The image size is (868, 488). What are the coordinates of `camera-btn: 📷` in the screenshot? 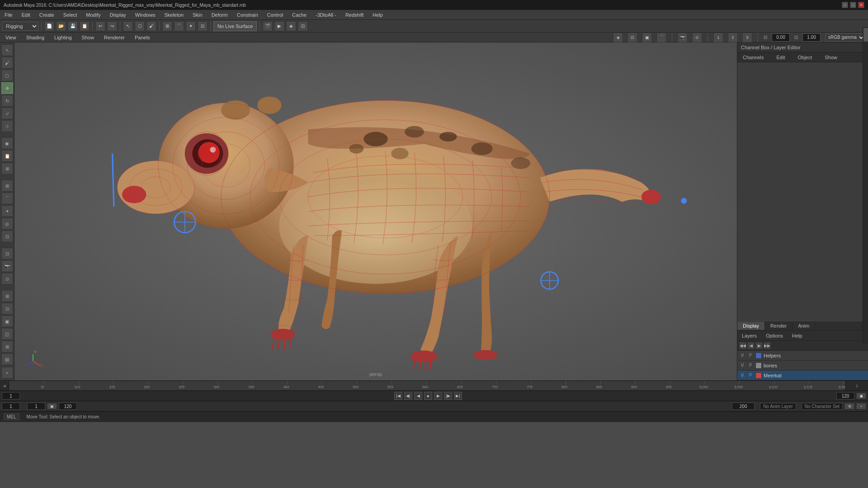 It's located at (683, 38).